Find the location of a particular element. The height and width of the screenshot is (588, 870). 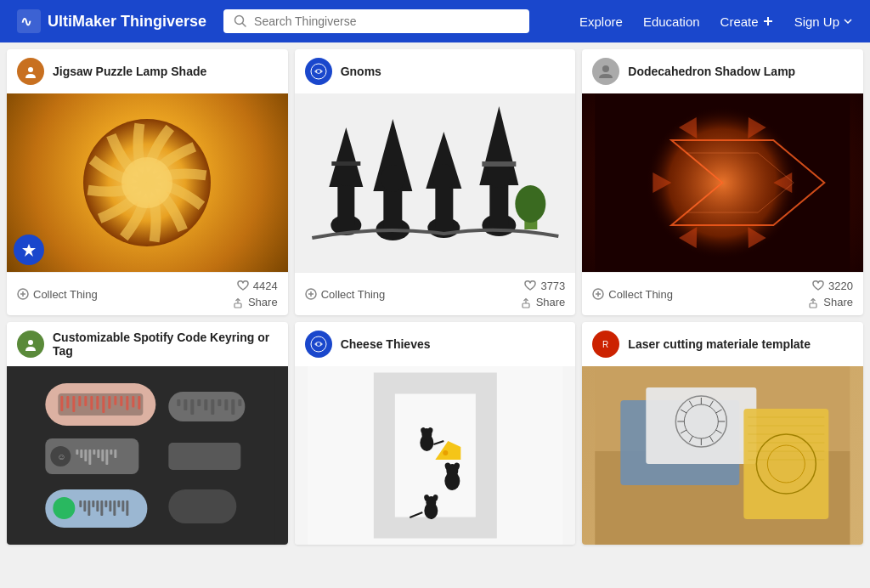

card-header: Jigsaw Puzzle Lamp Shade is located at coordinates (148, 71).